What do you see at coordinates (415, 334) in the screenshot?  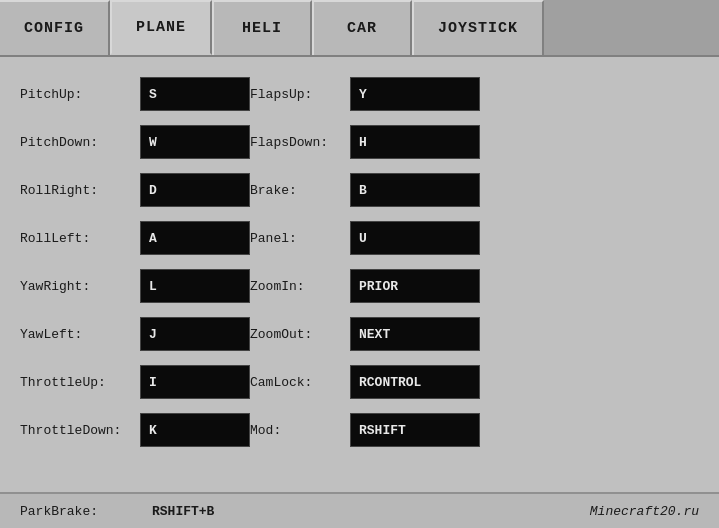 I see `key-button: NEXT` at bounding box center [415, 334].